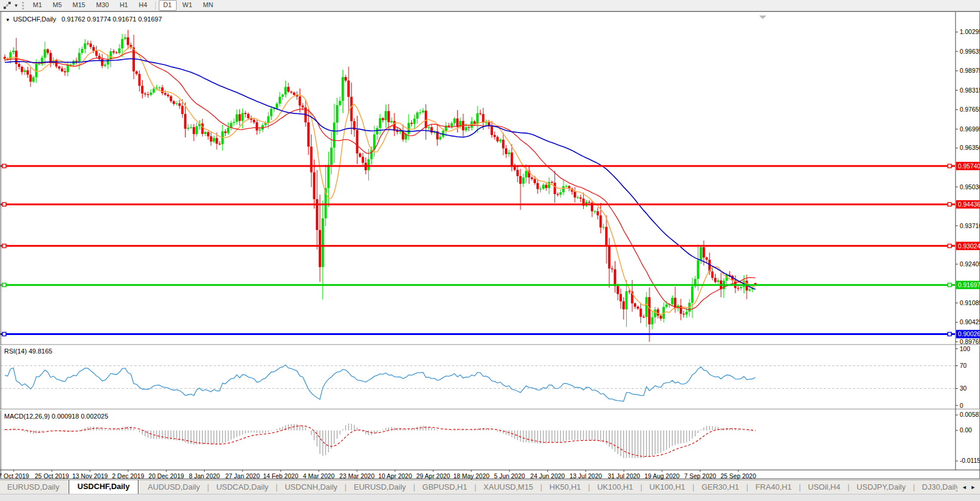  Describe the element at coordinates (969, 487) in the screenshot. I see `tab-scroll-arrows: ◄ ►` at that location.